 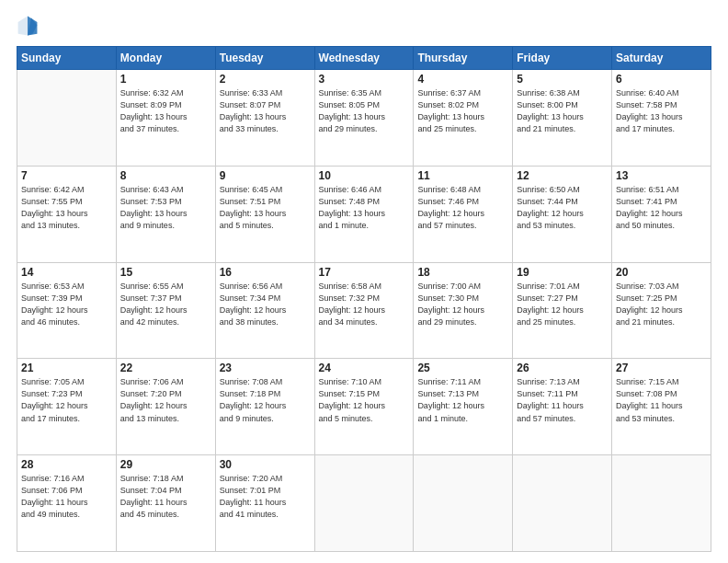 I want to click on calendar-cell: 7Sunrise: 6:42 AM Sunset: 7:55 PM Daylig…, so click(x=67, y=213).